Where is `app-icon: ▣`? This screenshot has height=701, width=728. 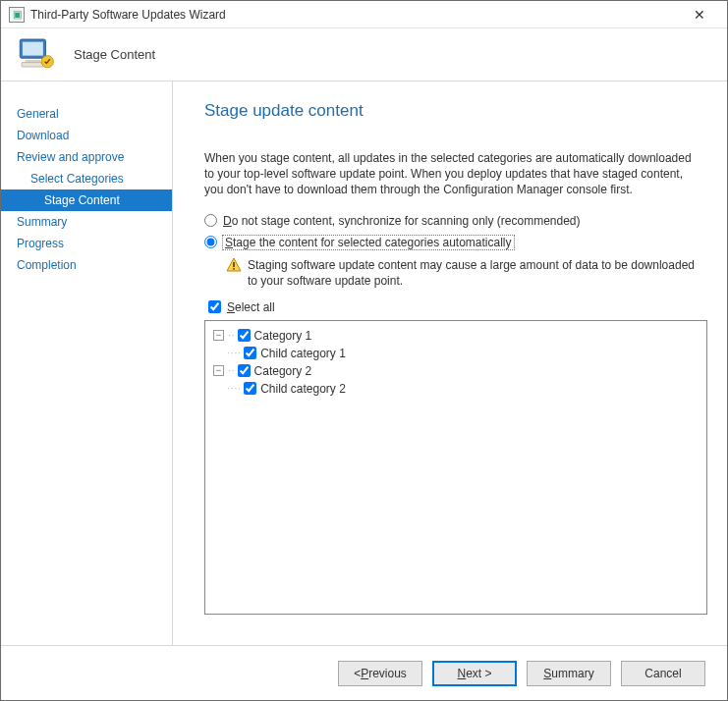
app-icon: ▣ is located at coordinates (17, 15).